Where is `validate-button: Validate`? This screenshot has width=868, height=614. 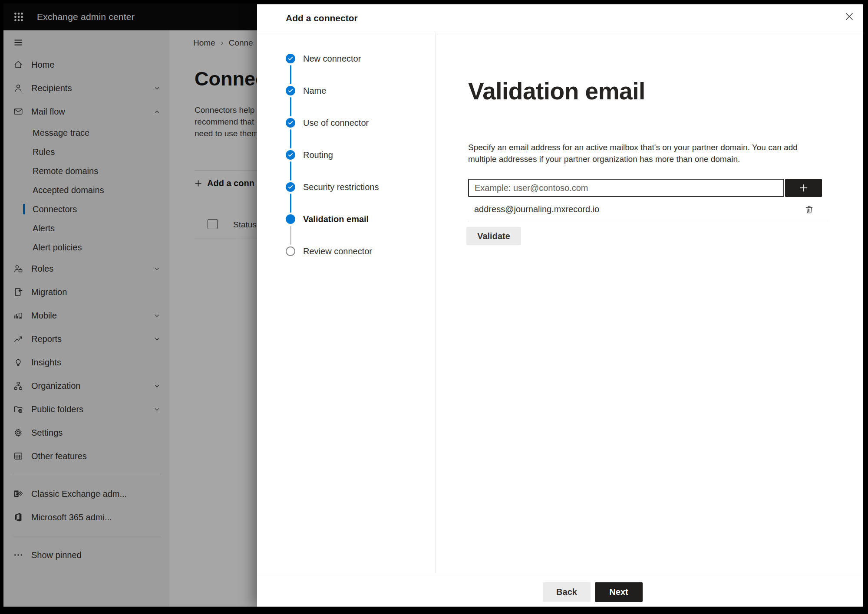
validate-button: Validate is located at coordinates (494, 236).